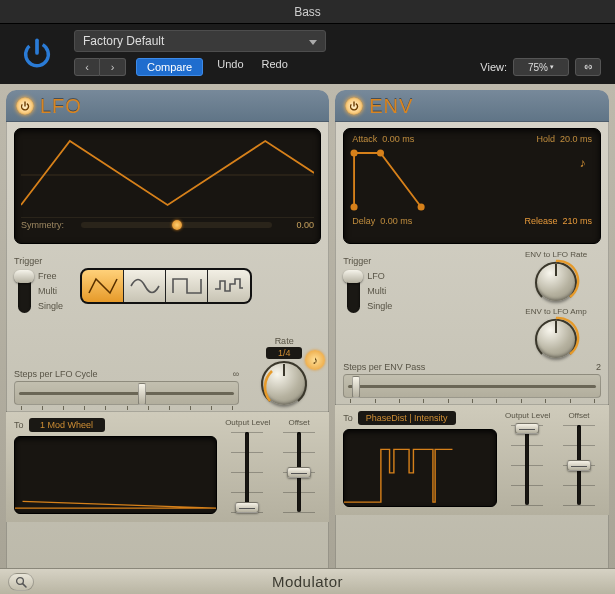 This screenshot has height=594, width=615. What do you see at coordinates (391, 106) in the screenshot?
I see `env-title: ENV` at bounding box center [391, 106].